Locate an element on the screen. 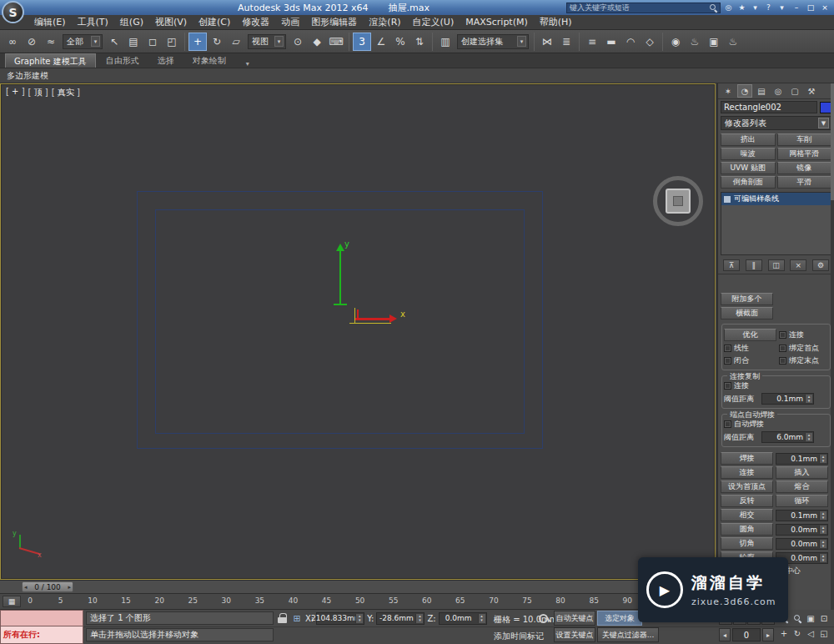 This screenshot has width=834, height=644. zoom-all-icon is located at coordinates (797, 618).